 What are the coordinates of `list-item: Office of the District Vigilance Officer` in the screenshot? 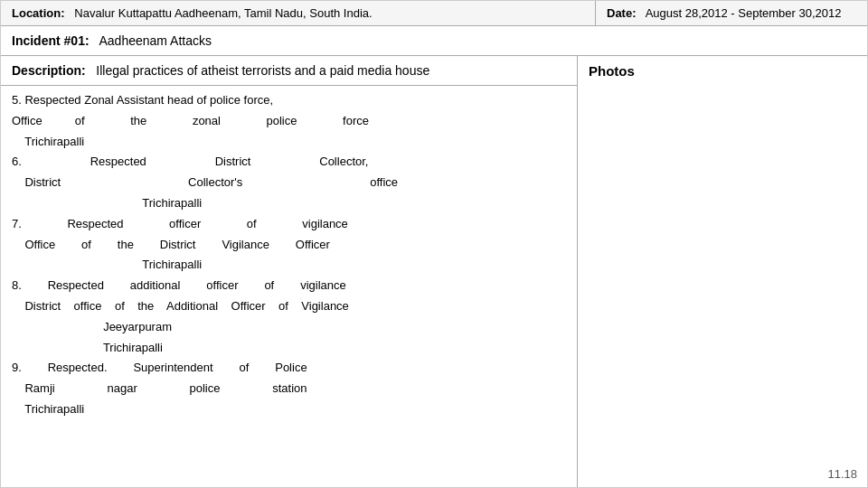 It's located at (289, 246).